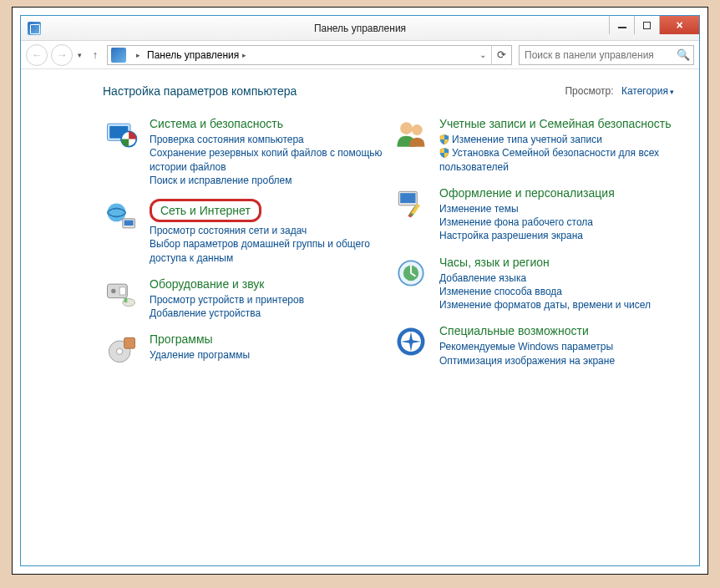  I want to click on clock-icon, so click(411, 273).